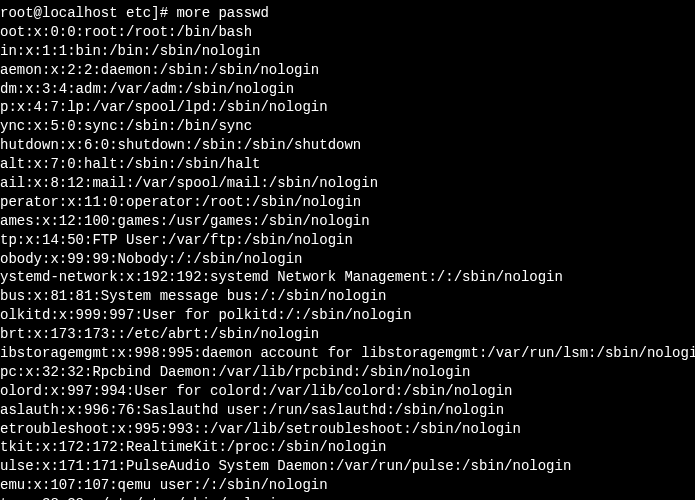 The height and width of the screenshot is (500, 695). I want to click on file-line: ames:x:12:100:games:/usr/games:/sbin/nol…, so click(348, 222).